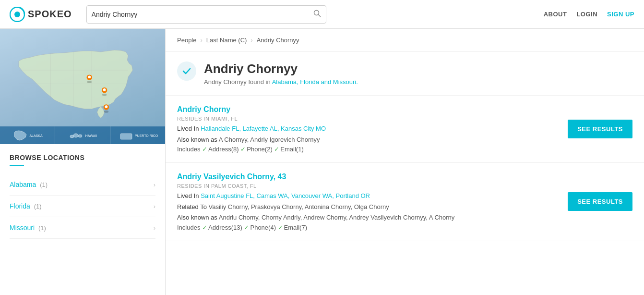 The image size is (644, 295). What do you see at coordinates (224, 149) in the screenshot?
I see `includes-item-1a: Address(8)` at bounding box center [224, 149].